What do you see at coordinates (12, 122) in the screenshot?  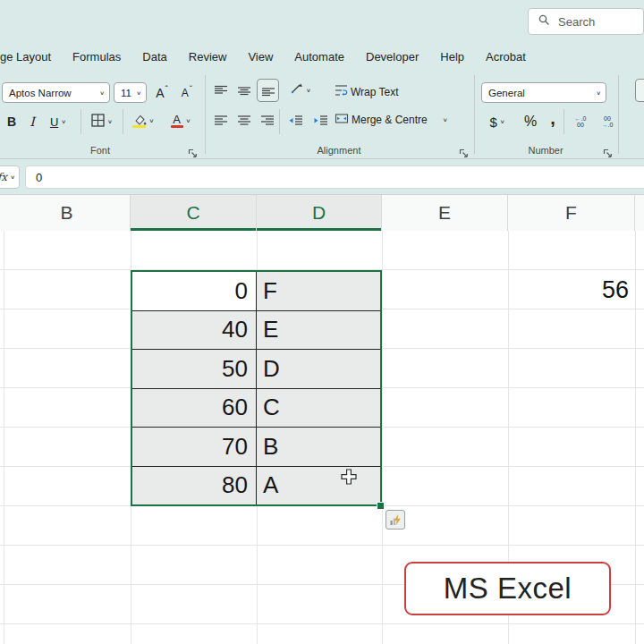 I see `bold-icon: B` at bounding box center [12, 122].